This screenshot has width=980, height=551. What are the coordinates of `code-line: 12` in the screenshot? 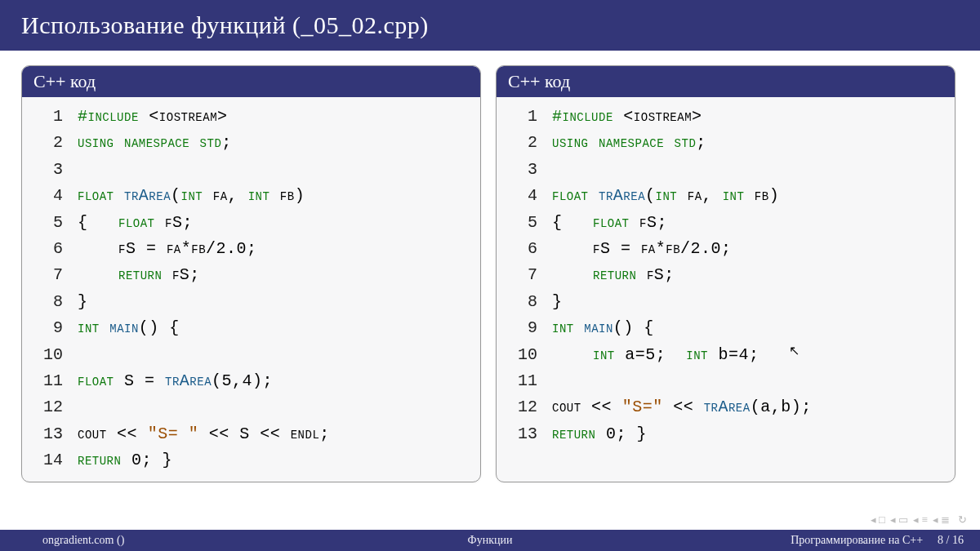 It's located at (252, 407).